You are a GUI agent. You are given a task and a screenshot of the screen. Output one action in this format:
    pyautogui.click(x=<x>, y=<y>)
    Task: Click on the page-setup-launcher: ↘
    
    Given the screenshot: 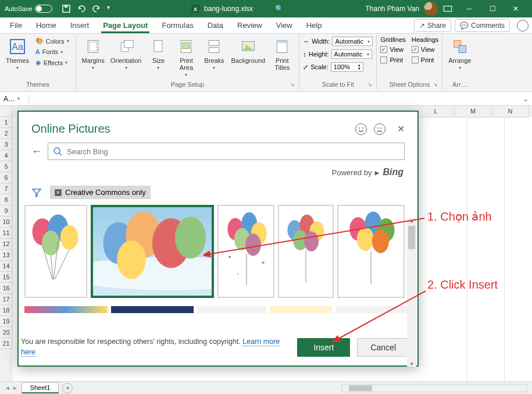 What is the action you would take?
    pyautogui.click(x=294, y=85)
    